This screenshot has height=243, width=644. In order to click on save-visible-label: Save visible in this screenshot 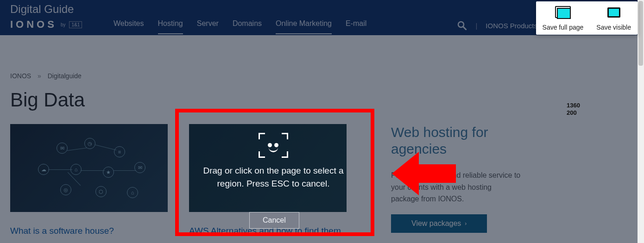, I will do `click(613, 27)`.